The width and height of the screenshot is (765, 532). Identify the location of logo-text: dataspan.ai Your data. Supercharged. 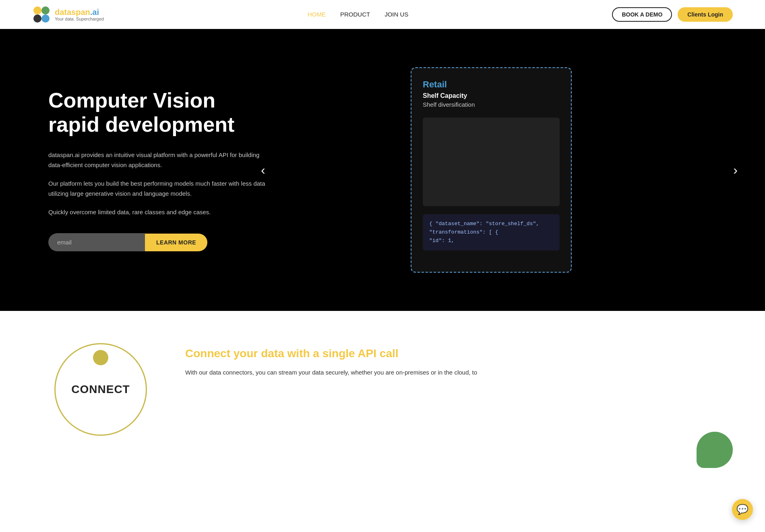
(79, 14).